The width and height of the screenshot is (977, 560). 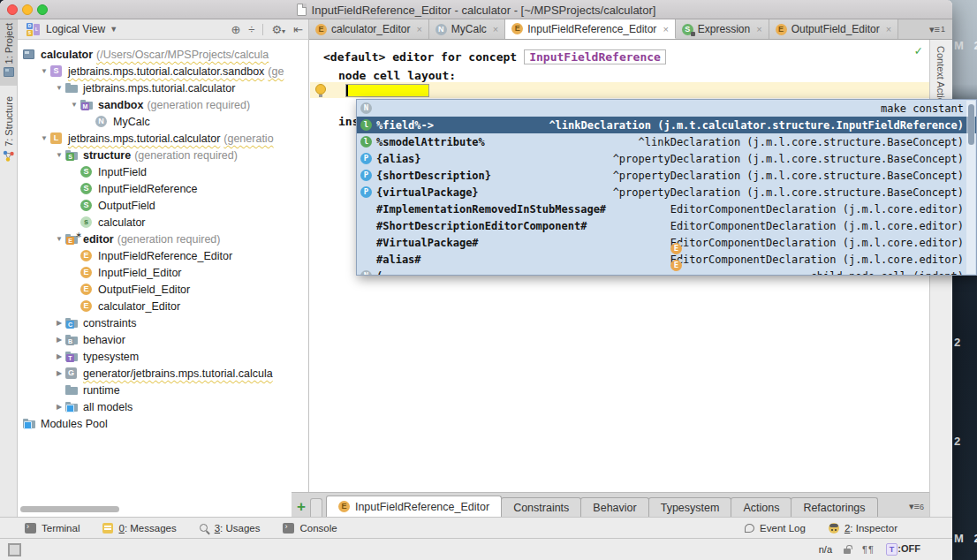 What do you see at coordinates (104, 340) in the screenshot?
I see `tree-item-label: behavior` at bounding box center [104, 340].